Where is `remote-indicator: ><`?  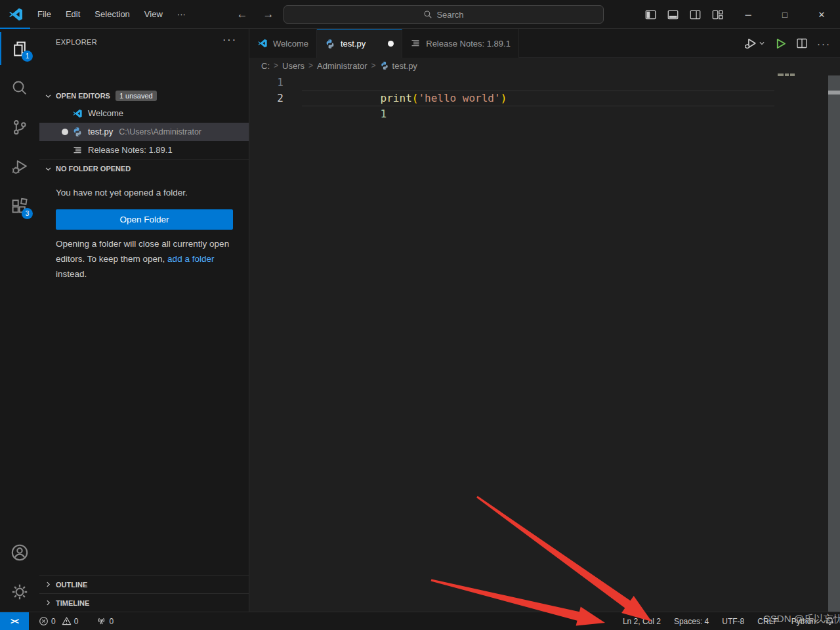
remote-indicator: >< is located at coordinates (14, 621).